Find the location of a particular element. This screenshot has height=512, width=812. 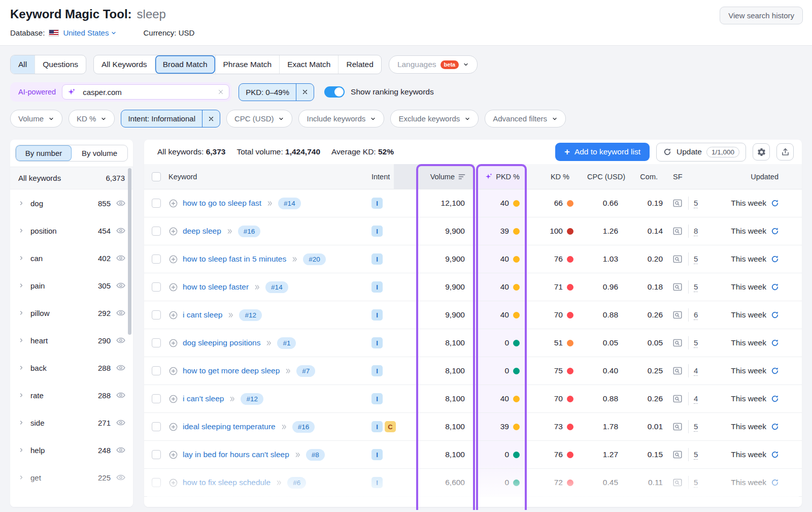

keyword-group-item: heart 290 is located at coordinates (72, 340).